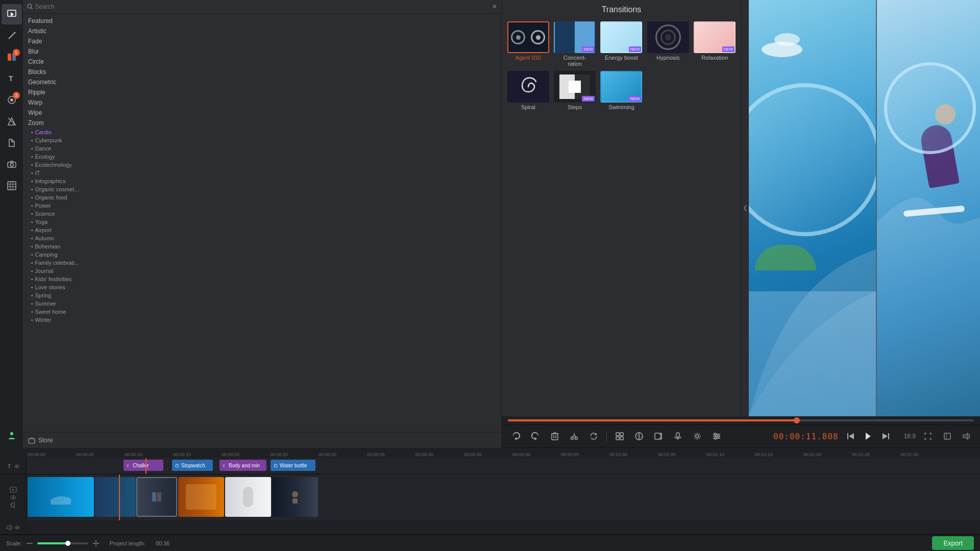 Image resolution: width=980 pixels, height=551 pixels. What do you see at coordinates (13, 497) in the screenshot?
I see `eye-track-icon` at bounding box center [13, 497].